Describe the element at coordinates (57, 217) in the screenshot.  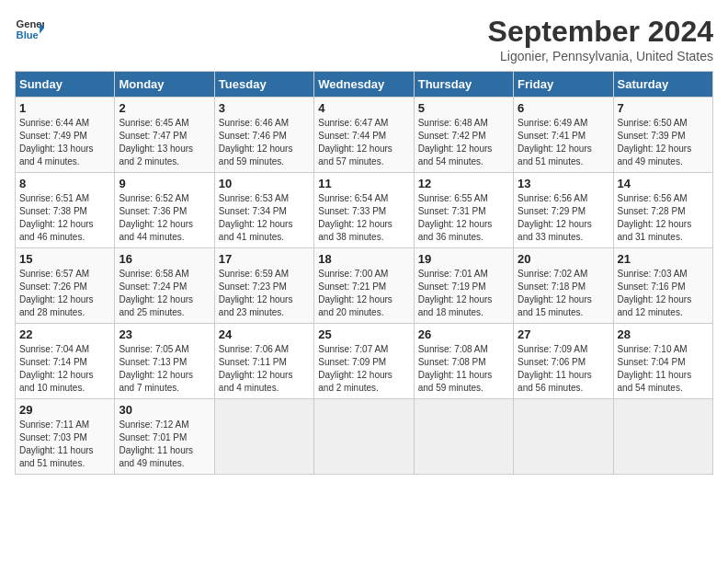
I see `day-info: Sunrise: 6:51 AMSunset: 7:38 PMDaylight:…` at that location.